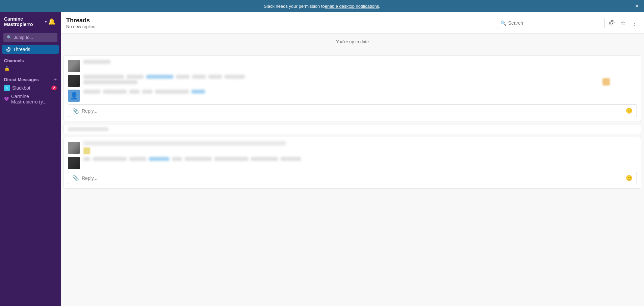 The height and width of the screenshot is (306, 644). Describe the element at coordinates (22, 80) in the screenshot. I see `dm-label: Direct Messages` at that location.